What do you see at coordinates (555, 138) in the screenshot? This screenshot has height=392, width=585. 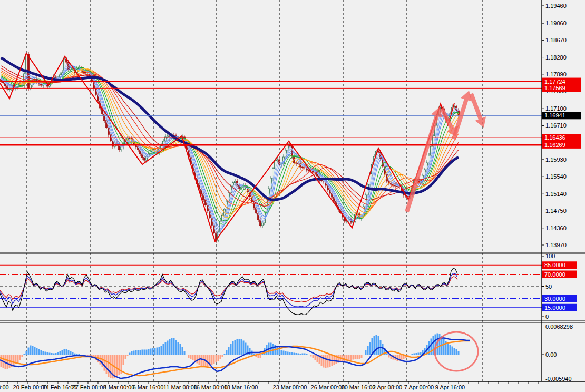 I see `svg-text: 1.16436` at bounding box center [555, 138].